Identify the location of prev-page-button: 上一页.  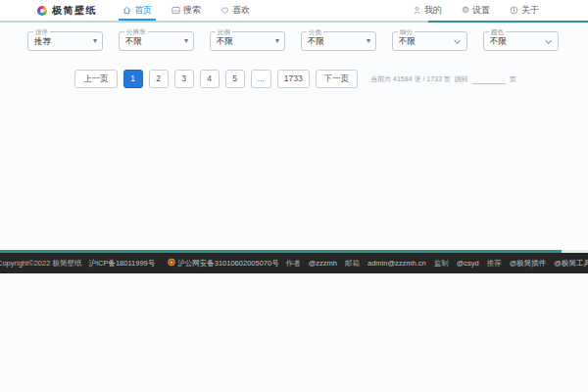
(96, 78).